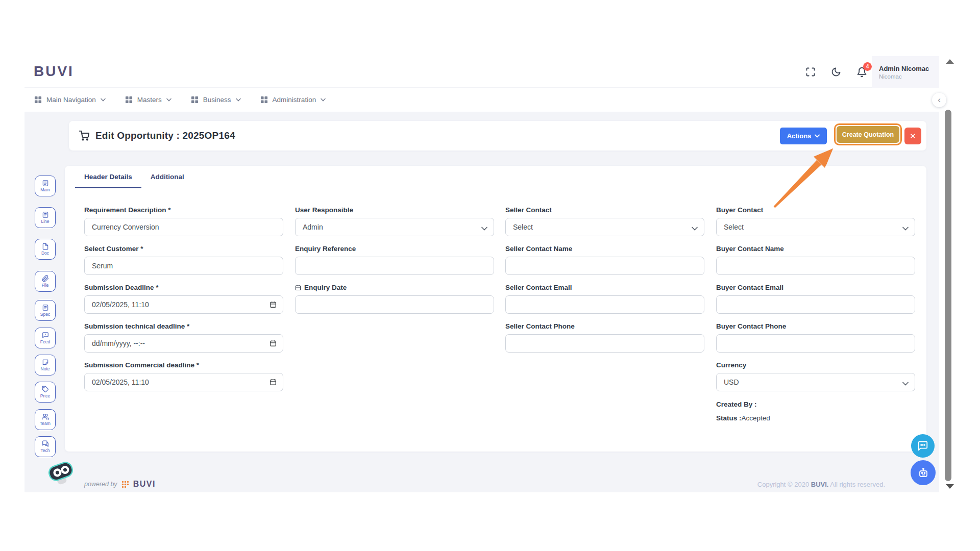 This screenshot has height=551, width=980. Describe the element at coordinates (70, 100) in the screenshot. I see `nav-item-main-navigation: Main Navigation` at that location.